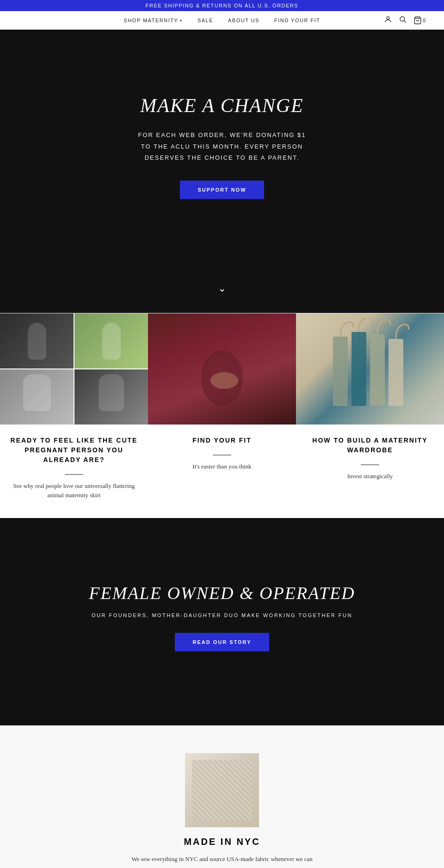 The width and height of the screenshot is (444, 868). I want to click on belly-svg, so click(222, 369).